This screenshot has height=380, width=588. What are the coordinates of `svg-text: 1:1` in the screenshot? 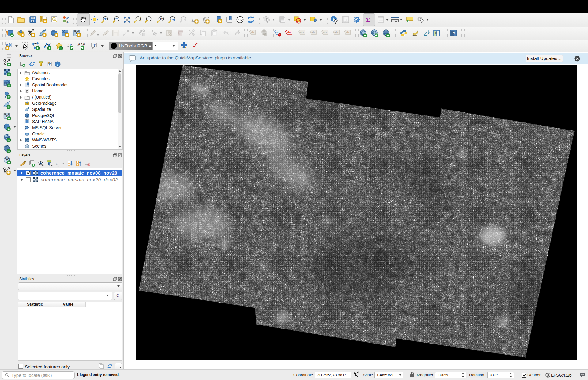 It's located at (162, 19).